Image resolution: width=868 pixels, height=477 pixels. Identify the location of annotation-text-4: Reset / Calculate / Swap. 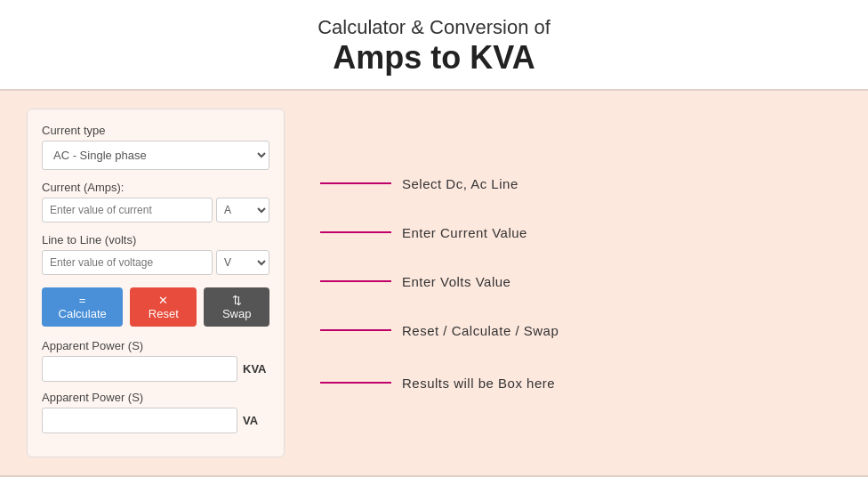
(480, 331).